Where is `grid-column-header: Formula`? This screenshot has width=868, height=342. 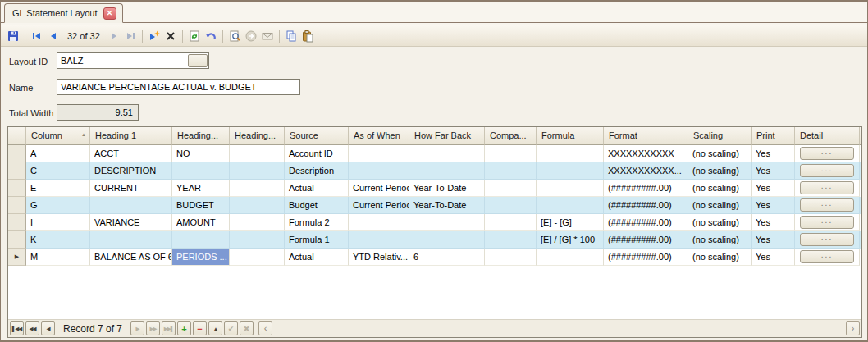
grid-column-header: Formula is located at coordinates (570, 136).